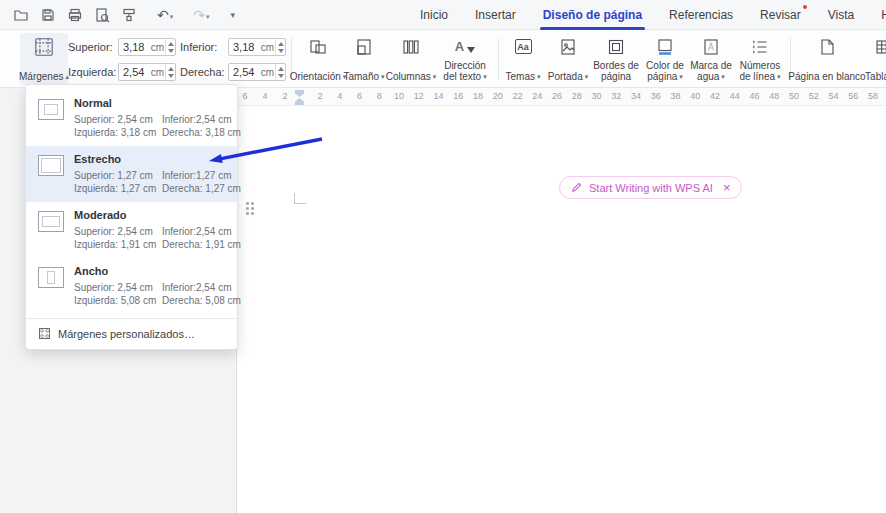  What do you see at coordinates (126, 334) in the screenshot?
I see `custom-margins-label: Márgenes personalizados…` at bounding box center [126, 334].